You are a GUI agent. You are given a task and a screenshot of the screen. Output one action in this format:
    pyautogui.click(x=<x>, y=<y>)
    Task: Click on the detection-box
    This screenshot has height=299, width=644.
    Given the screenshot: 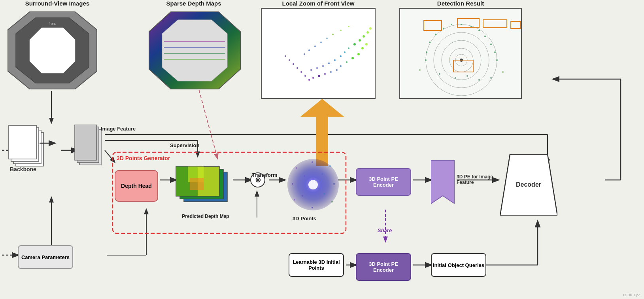 What is the action you would take?
    pyautogui.click(x=461, y=53)
    